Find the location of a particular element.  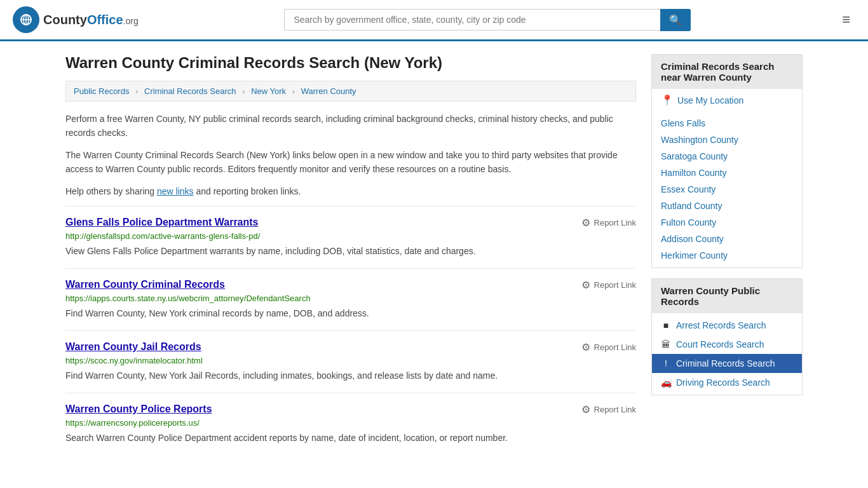

description-para2: The Warren County Criminal Records Searc… is located at coordinates (351, 163).